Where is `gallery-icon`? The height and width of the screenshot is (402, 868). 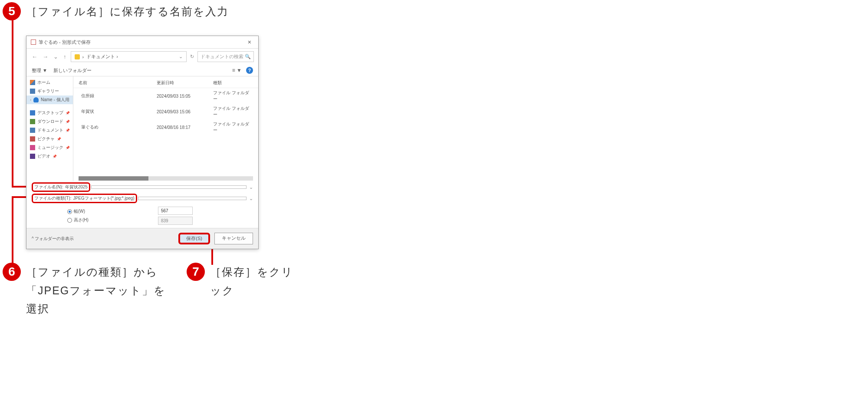
gallery-icon is located at coordinates (33, 91).